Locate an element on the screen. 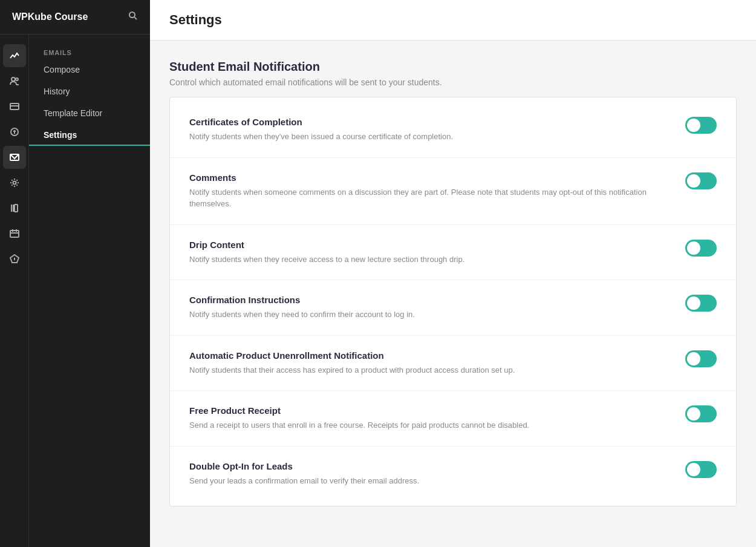 The height and width of the screenshot is (547, 756). setting-text-comments: Comments Notify students when someone co… is located at coordinates (437, 191).